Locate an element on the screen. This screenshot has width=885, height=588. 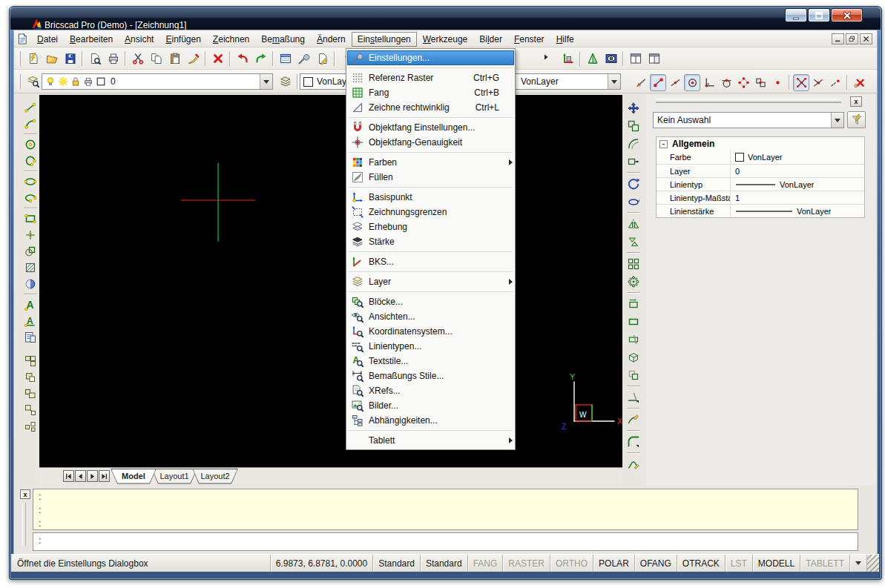
erase-button is located at coordinates (218, 58).